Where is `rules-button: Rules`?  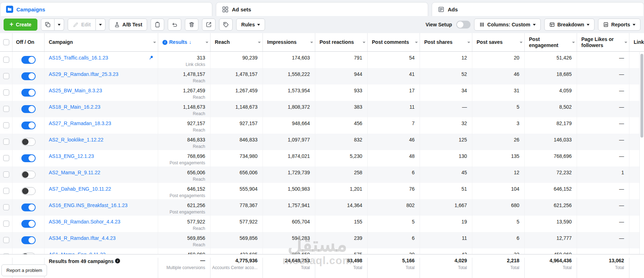 rules-button: Rules is located at coordinates (251, 25).